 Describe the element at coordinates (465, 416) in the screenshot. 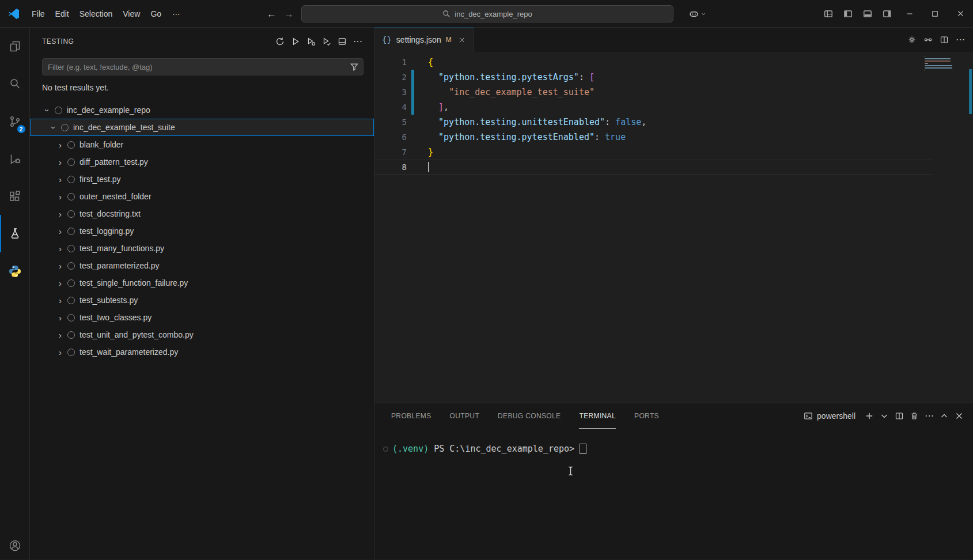

I see `panel-tab-output: OUTPUT` at that location.